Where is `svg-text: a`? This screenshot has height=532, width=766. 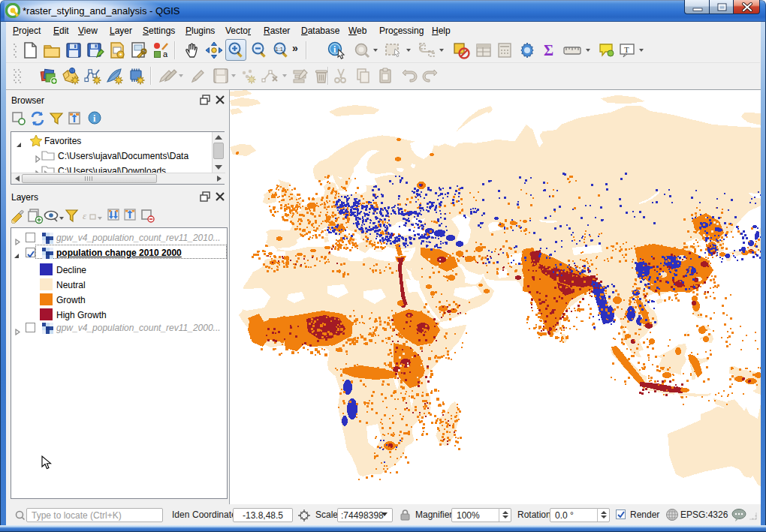 svg-text: a is located at coordinates (165, 54).